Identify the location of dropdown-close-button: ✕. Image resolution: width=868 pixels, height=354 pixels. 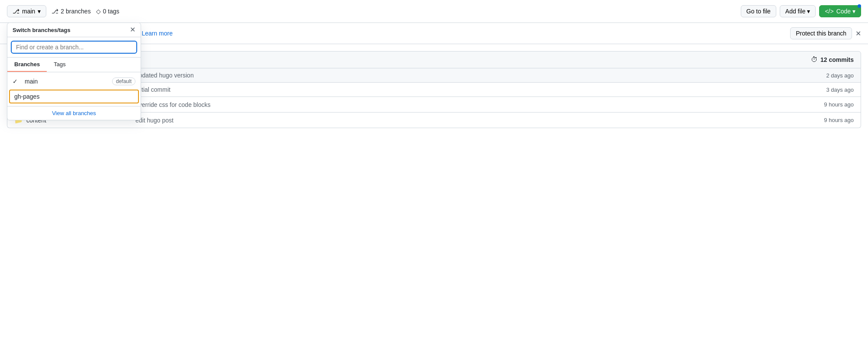
(132, 30).